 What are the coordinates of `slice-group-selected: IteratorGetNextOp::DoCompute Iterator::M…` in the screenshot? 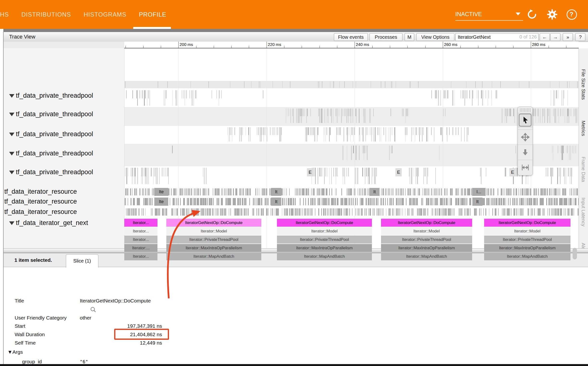 It's located at (214, 240).